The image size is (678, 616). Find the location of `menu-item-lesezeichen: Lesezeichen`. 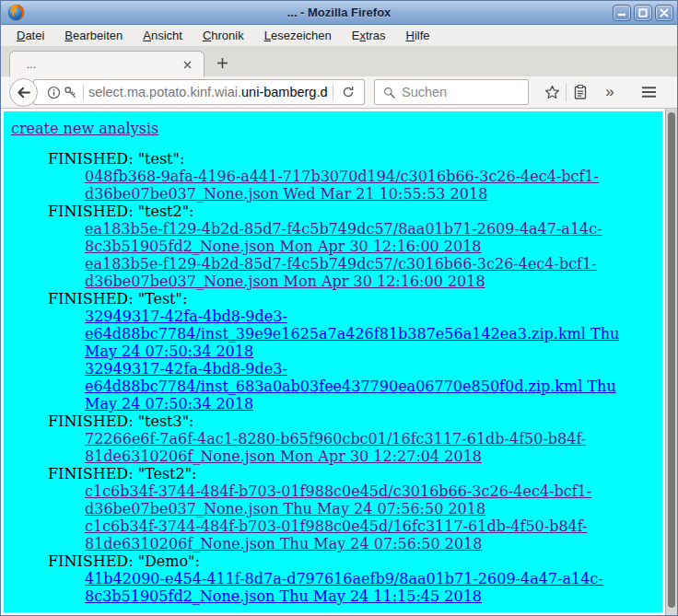

menu-item-lesezeichen: Lesezeichen is located at coordinates (298, 35).